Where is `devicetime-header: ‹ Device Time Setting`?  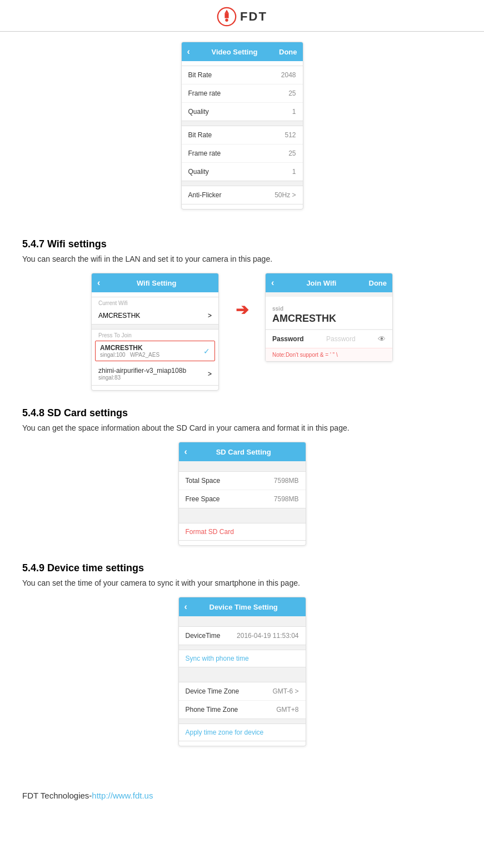 devicetime-header: ‹ Device Time Setting is located at coordinates (242, 607).